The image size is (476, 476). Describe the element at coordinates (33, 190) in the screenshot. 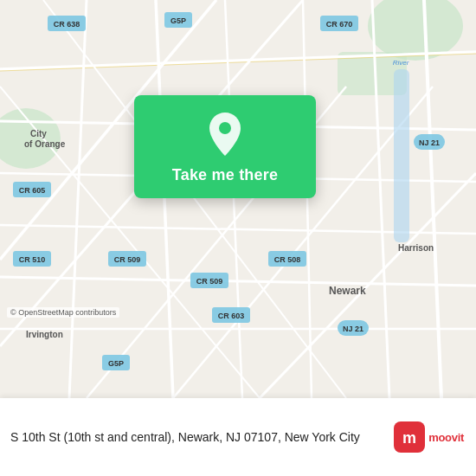

I see `svg-text: CR 605` at that location.